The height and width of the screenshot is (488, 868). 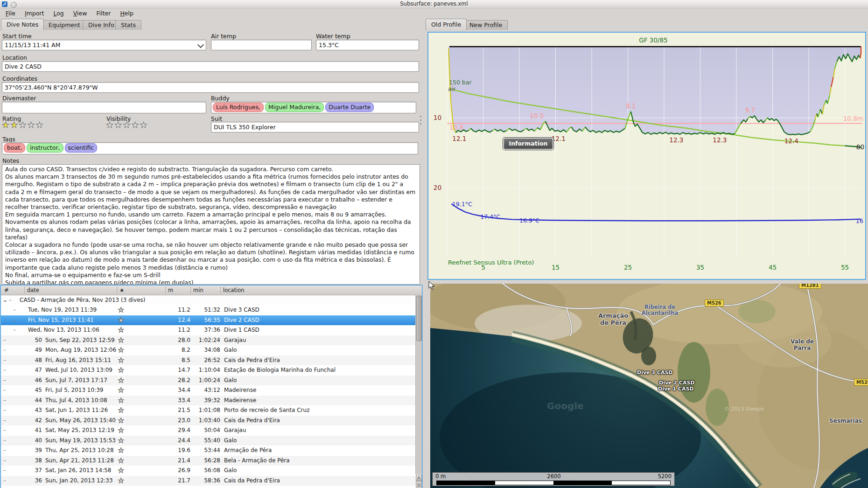 What do you see at coordinates (211, 451) in the screenshot?
I see `table-row: –39Thu, Apr 25, 2013 10:28★★★★★19.653:44…` at bounding box center [211, 451].